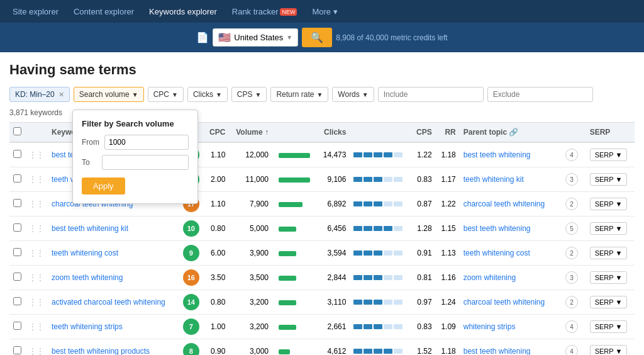 The width and height of the screenshot is (644, 355). What do you see at coordinates (333, 133) in the screenshot?
I see `th-clicks: Clicks` at bounding box center [333, 133].